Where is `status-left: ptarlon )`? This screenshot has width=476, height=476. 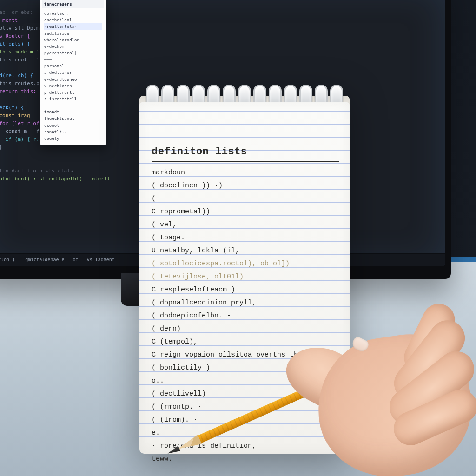
status-left: ptarlon ) is located at coordinates (7, 260).